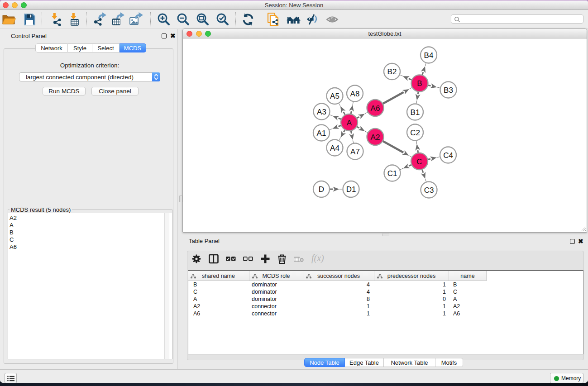  What do you see at coordinates (376, 109) in the screenshot?
I see `svg-text: A6` at bounding box center [376, 109].